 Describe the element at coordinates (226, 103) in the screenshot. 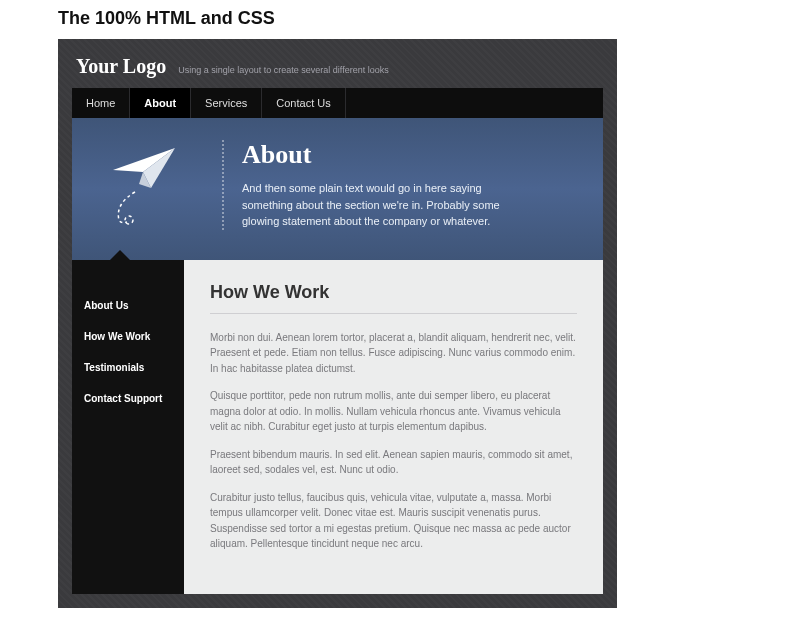

I see `nav-services: Services` at that location.